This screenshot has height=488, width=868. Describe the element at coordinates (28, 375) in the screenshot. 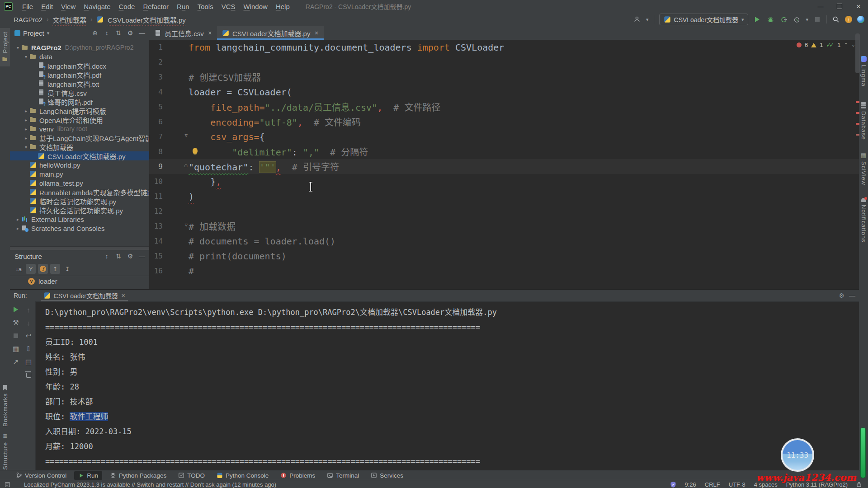

I see `clear-icon` at that location.